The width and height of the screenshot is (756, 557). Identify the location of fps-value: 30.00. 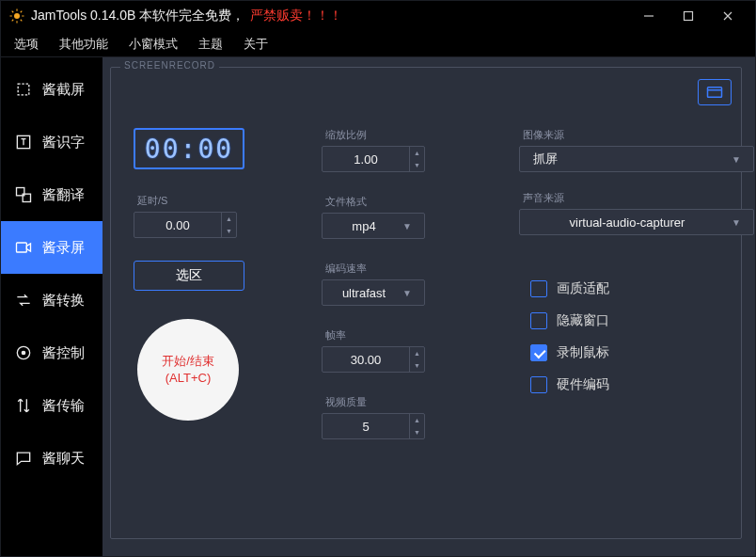
(366, 359).